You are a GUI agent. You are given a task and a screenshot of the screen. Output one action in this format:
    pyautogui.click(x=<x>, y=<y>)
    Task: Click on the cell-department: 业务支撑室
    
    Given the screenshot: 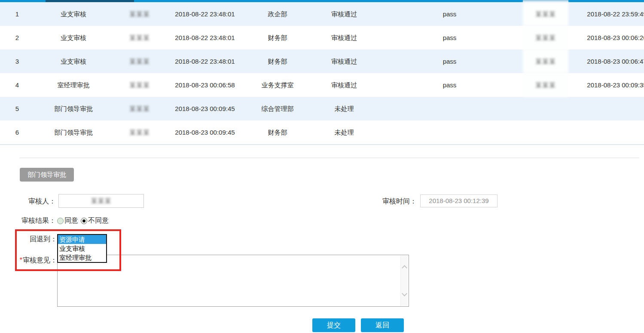 What is the action you would take?
    pyautogui.click(x=278, y=85)
    